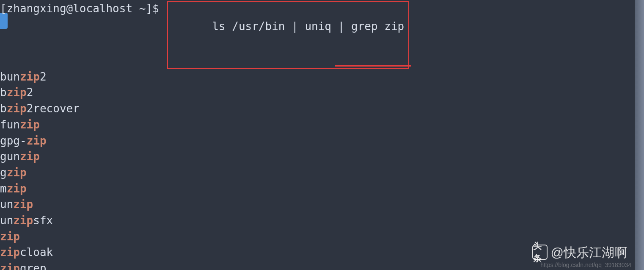 Image resolution: width=644 pixels, height=270 pixels. What do you see at coordinates (322, 221) in the screenshot?
I see `output-line: unzipsfx` at bounding box center [322, 221].